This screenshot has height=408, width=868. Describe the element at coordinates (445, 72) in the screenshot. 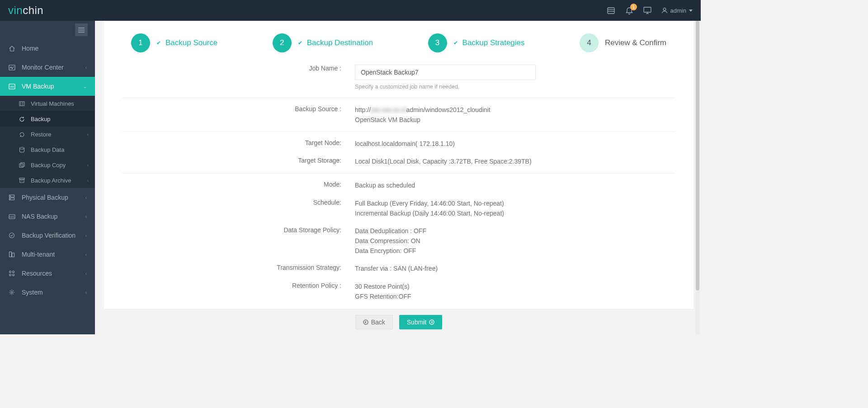

I see `job-name-input` at that location.